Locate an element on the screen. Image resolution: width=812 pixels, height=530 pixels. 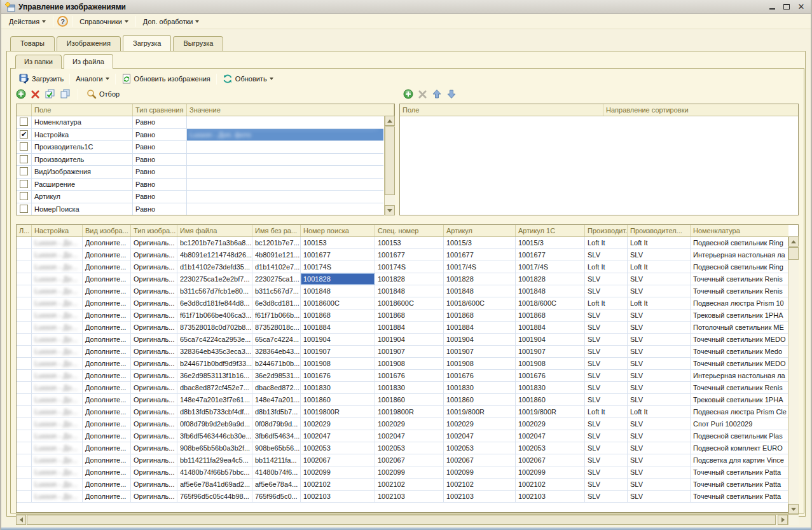
scroll-right-button is located at coordinates (783, 520).